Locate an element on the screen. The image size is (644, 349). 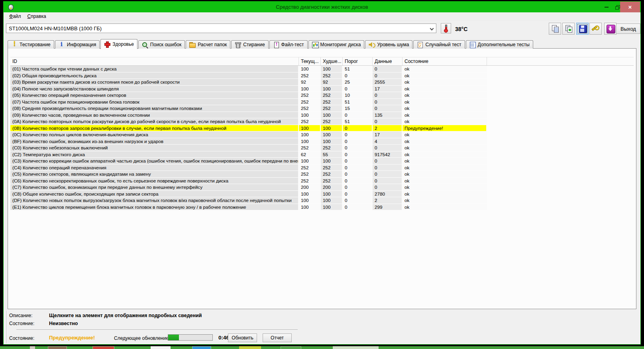
cell-id: (C8) Общее количество ошибок, происходящ… is located at coordinates (155, 194).